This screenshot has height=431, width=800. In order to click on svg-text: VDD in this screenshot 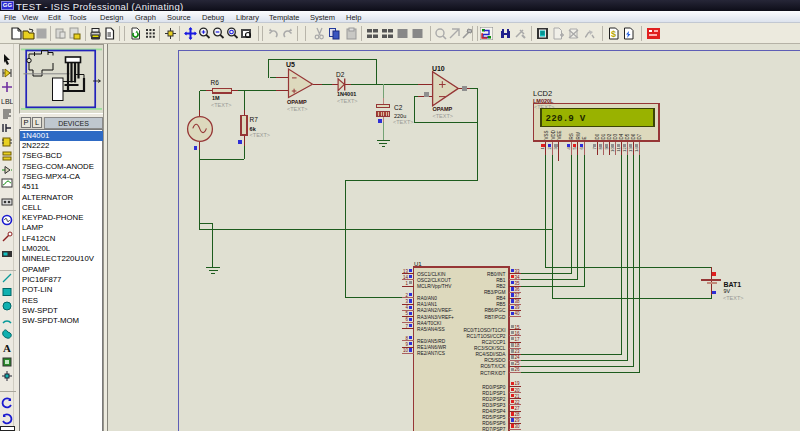, I will do `click(554, 134)`.